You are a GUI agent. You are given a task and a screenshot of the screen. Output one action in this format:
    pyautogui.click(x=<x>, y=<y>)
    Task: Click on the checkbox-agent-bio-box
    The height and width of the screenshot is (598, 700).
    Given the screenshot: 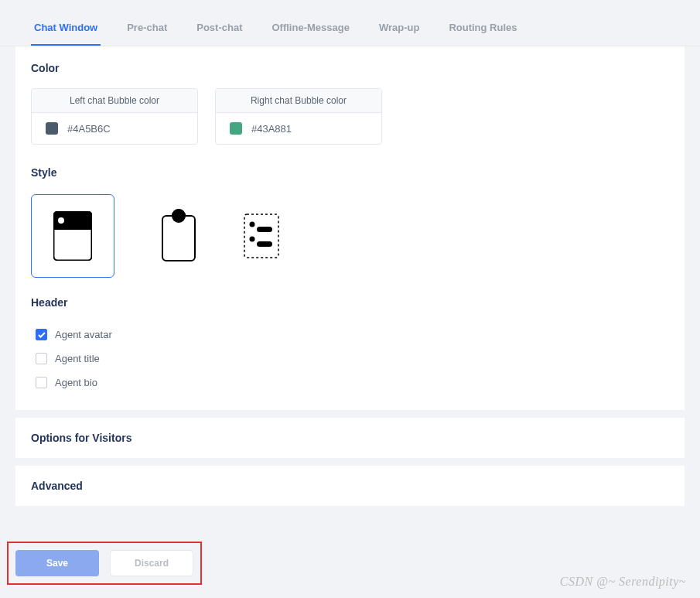 What is the action you would take?
    pyautogui.click(x=42, y=382)
    